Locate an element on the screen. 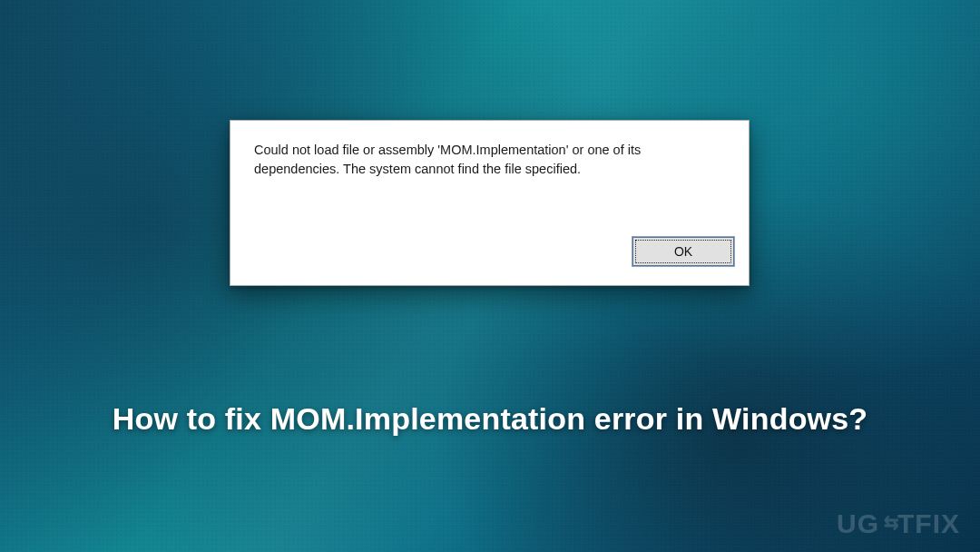  swap-icon: ⇆ is located at coordinates (889, 523).